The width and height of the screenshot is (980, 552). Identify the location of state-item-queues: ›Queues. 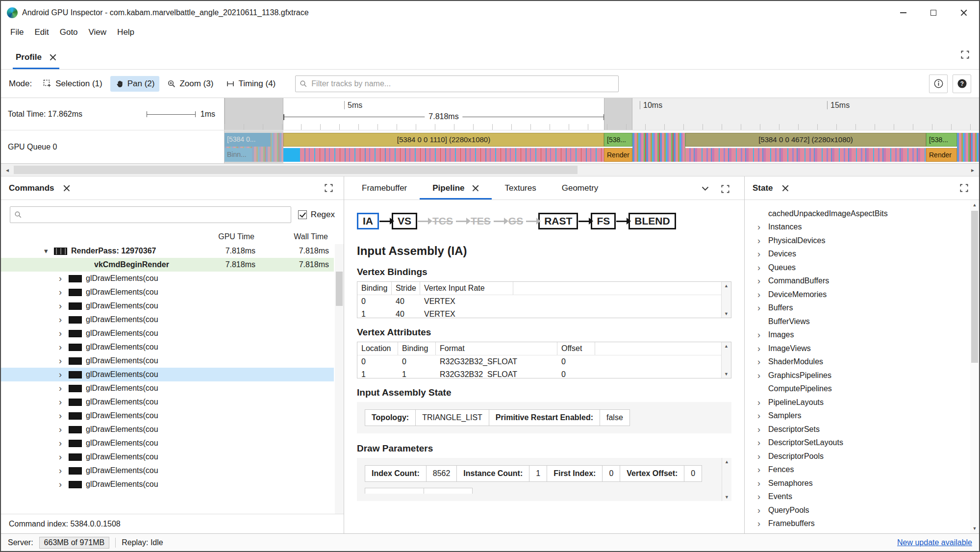
(857, 268).